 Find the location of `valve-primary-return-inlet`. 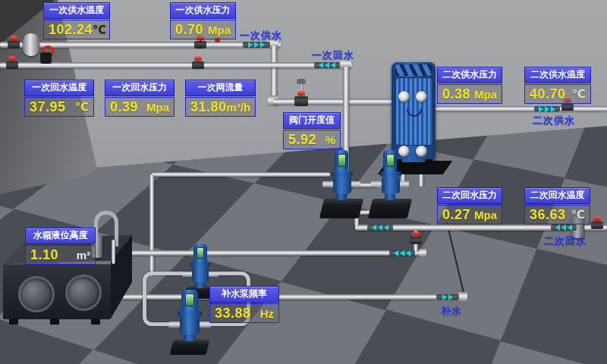

valve-primary-return-inlet is located at coordinates (12, 65).